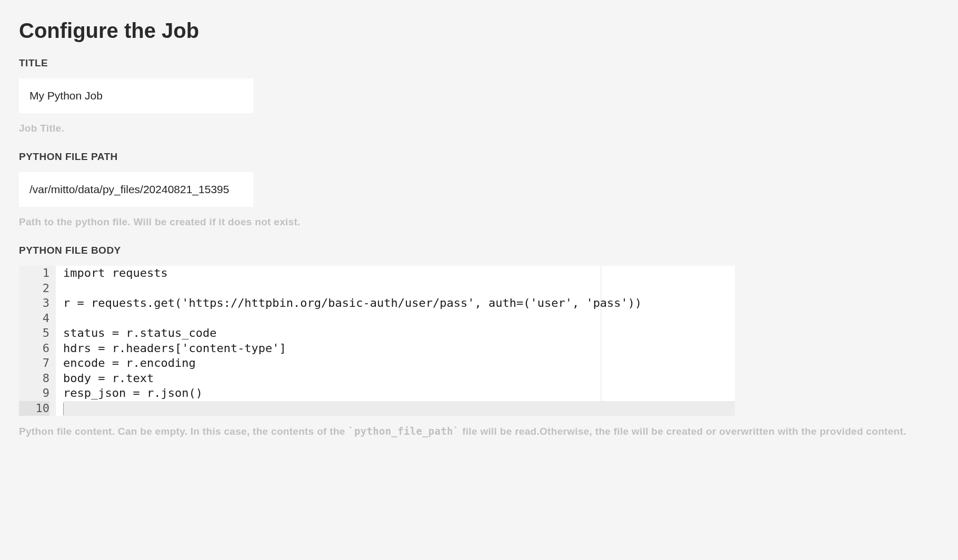 The width and height of the screenshot is (958, 560). I want to click on code-line: r = requests.get('https://httpbin.org/ba…, so click(399, 303).